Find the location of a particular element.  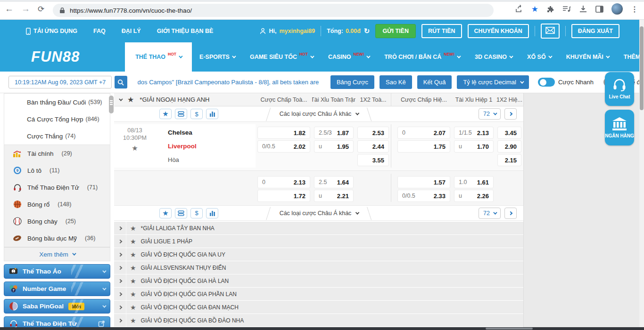

scrollbar-thumb is located at coordinates (642, 68).